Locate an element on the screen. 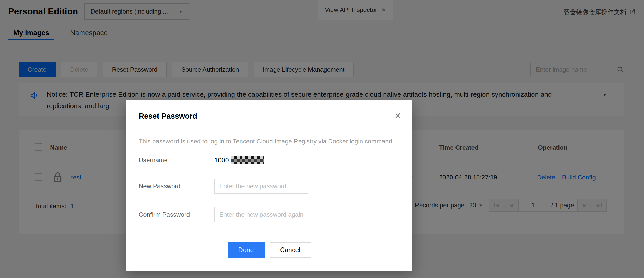 Image resolution: width=644 pixels, height=278 pixels. username-row: Username 1000 is located at coordinates (269, 160).